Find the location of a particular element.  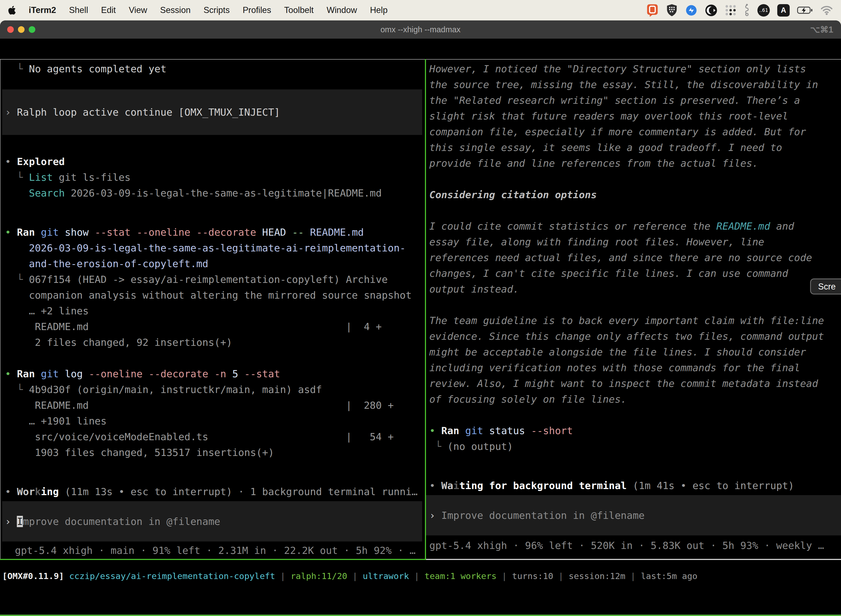

more-lines-ellipsis: … +2 lines is located at coordinates (212, 311).